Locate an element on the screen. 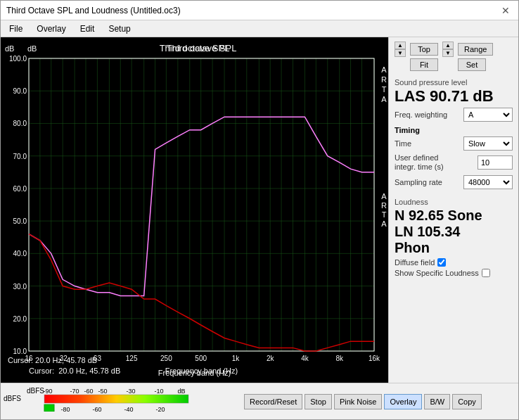 This screenshot has height=420, width=519. freq-weighting-select: A B C Z is located at coordinates (488, 115).